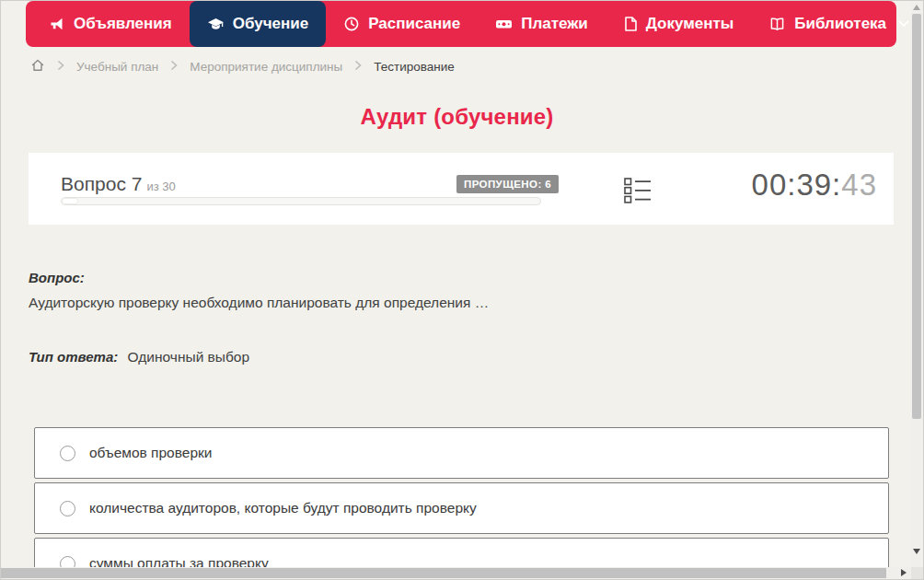  I want to click on vertical-scrollbar-thumb, so click(917, 216).